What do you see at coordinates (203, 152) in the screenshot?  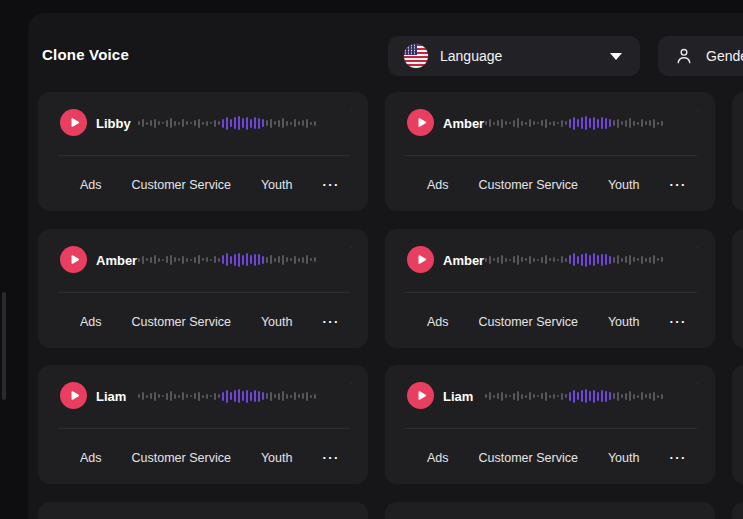 I see `voice-card: Libby AdsCustomer ServiceYouth···` at bounding box center [203, 152].